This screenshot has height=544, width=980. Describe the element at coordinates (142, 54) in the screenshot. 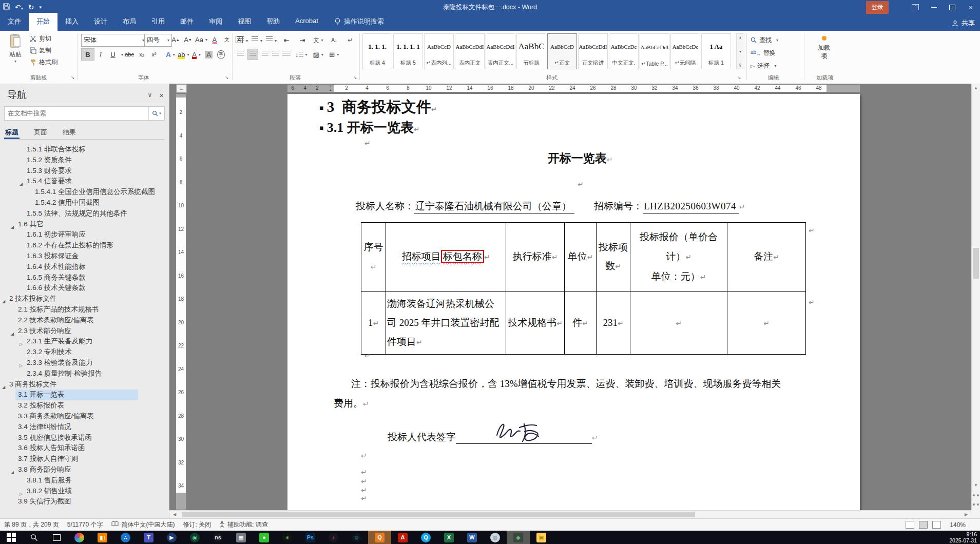

I see `subscript-button: x₂` at that location.